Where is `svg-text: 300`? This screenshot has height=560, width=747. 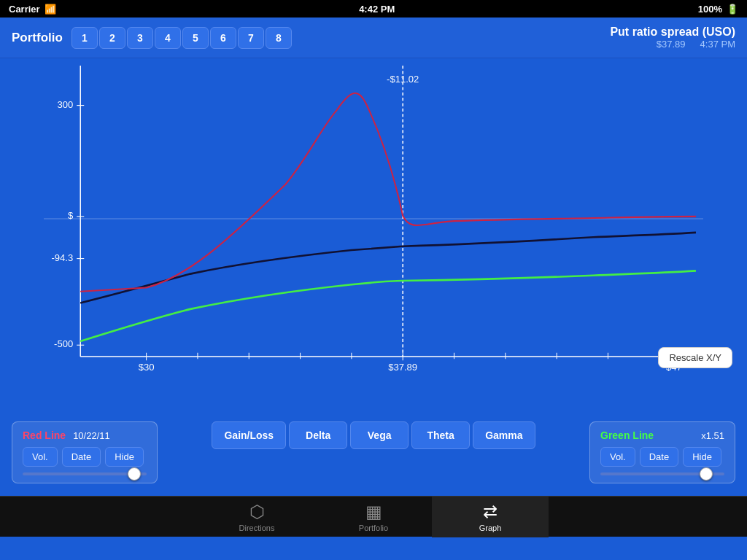 svg-text: 300 is located at coordinates (65, 104).